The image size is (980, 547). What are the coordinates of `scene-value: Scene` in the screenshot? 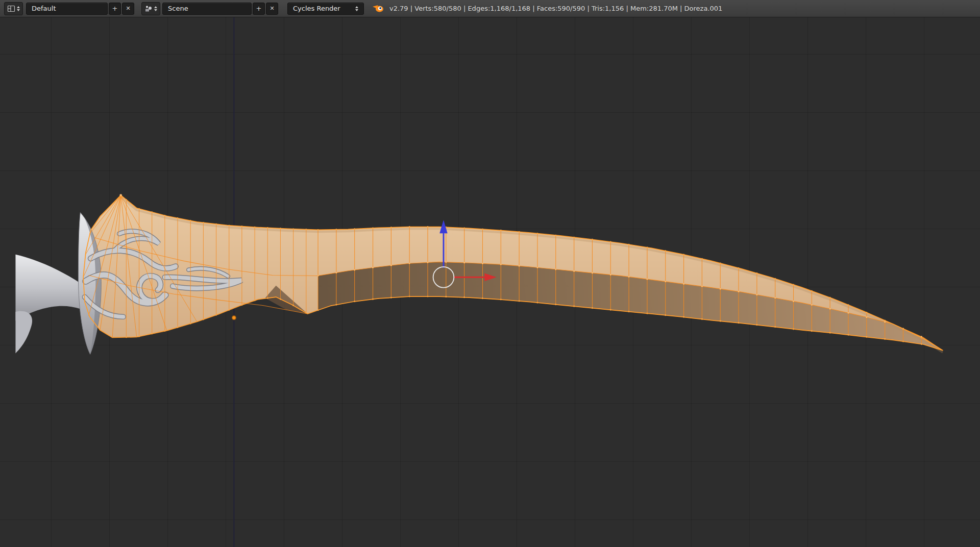 It's located at (178, 8).